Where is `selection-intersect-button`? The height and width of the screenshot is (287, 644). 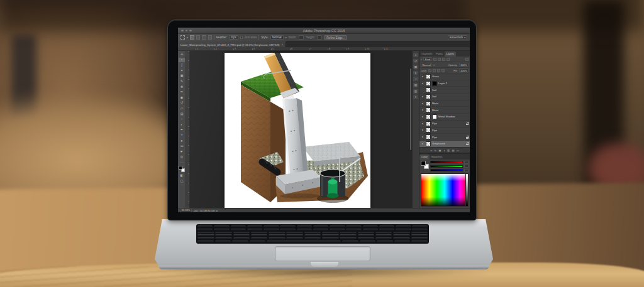 selection-intersect-button is located at coordinates (210, 38).